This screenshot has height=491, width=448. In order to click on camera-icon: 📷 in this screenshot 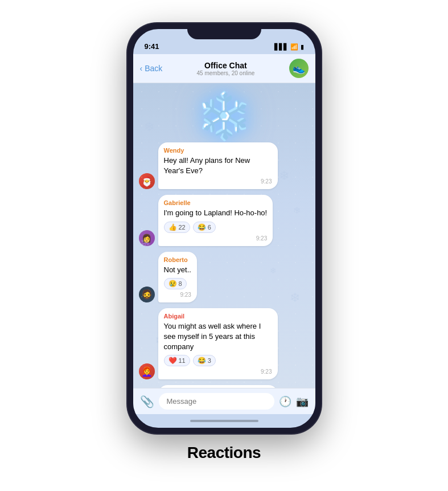, I will do `click(302, 402)`.